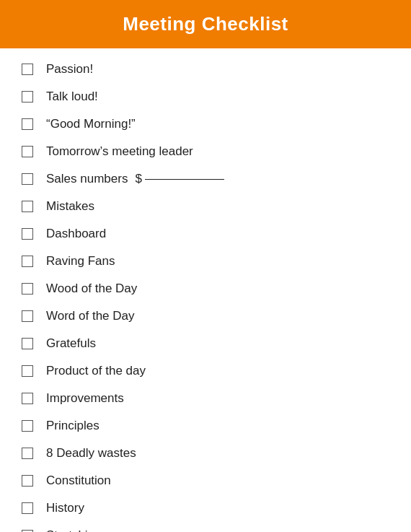 The width and height of the screenshot is (411, 532). Describe the element at coordinates (92, 289) in the screenshot. I see `item-label: Wood of the Day` at that location.